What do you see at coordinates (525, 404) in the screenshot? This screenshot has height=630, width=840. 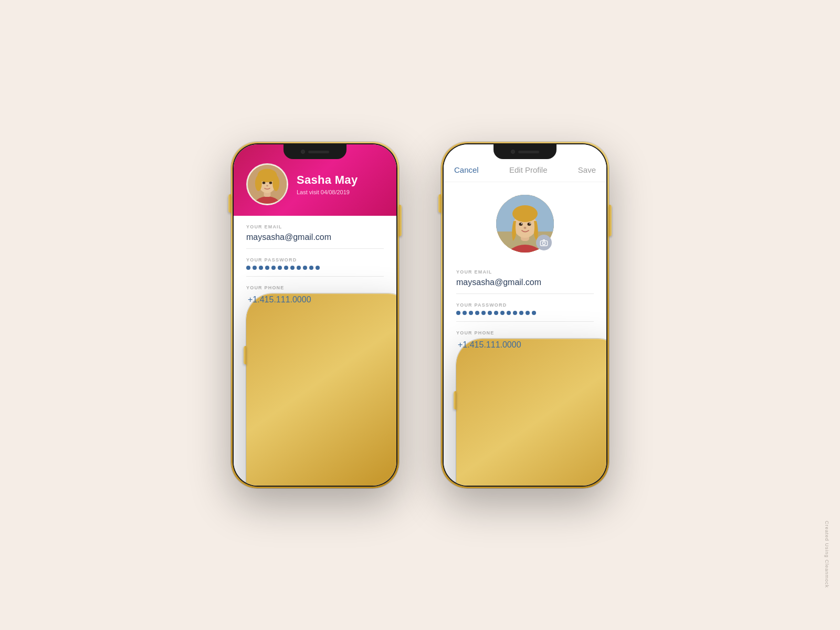 I see `edit-phone-field: YOUR PHONE +1.415.111.0000` at bounding box center [525, 404].